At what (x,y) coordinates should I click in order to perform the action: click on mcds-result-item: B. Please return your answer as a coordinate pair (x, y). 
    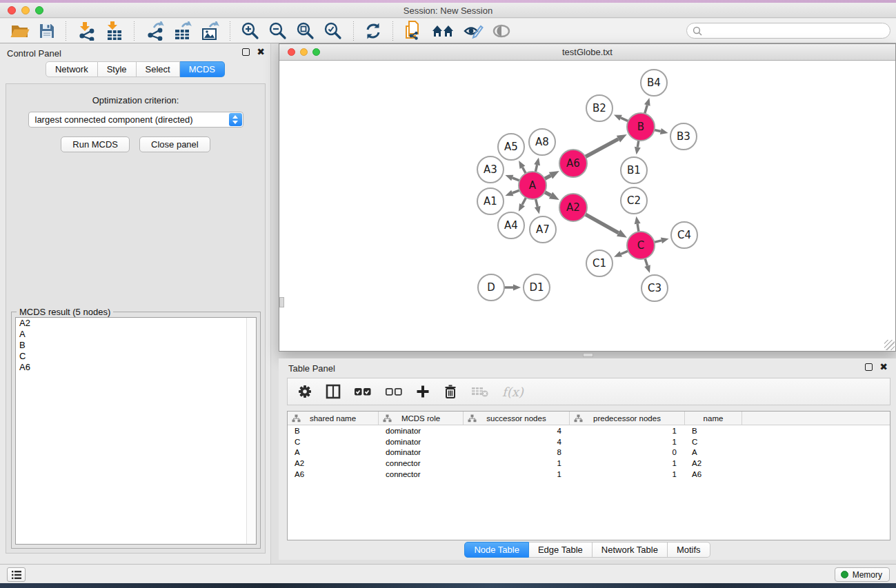
    Looking at the image, I should click on (136, 345).